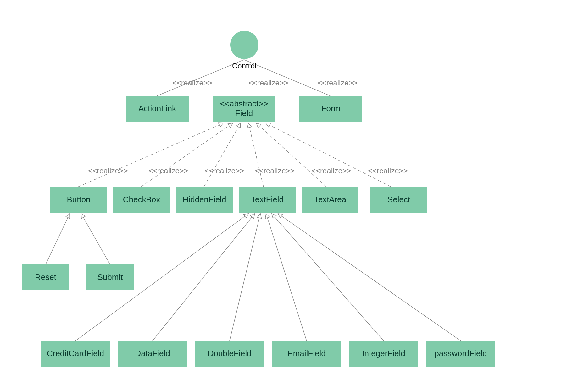 The height and width of the screenshot is (392, 578). Describe the element at coordinates (388, 171) in the screenshot. I see `realize-label-9: <<realize>>` at that location.